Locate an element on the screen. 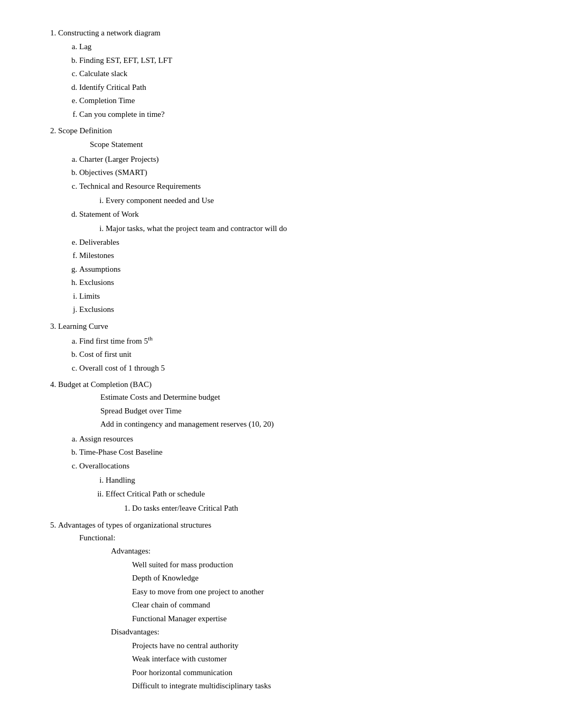 This screenshot has width=561, height=728. bac-line-3: Add in contingency and management reserv… is located at coordinates (309, 425).